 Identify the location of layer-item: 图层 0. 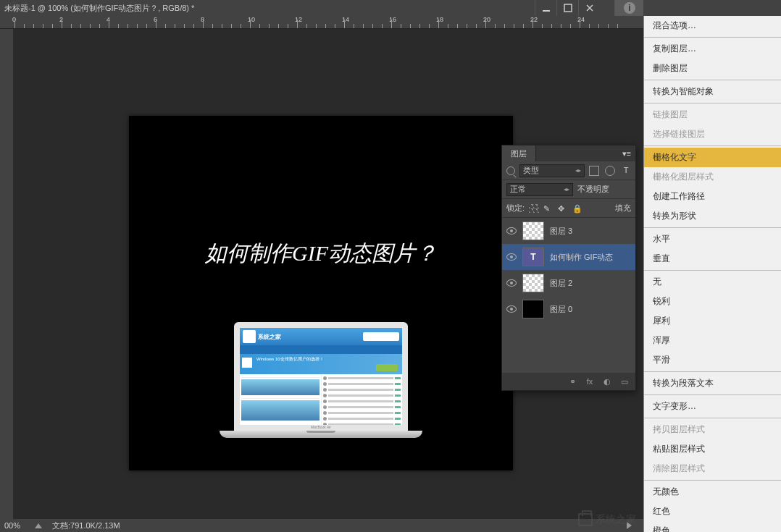
(569, 309).